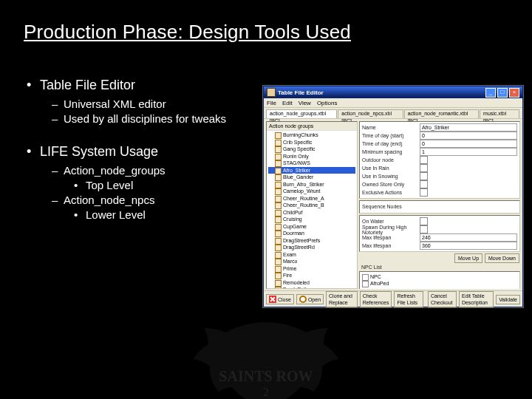 The width and height of the screenshot is (532, 399). What do you see at coordinates (312, 269) in the screenshot?
I see `tree-node: Prime` at bounding box center [312, 269].